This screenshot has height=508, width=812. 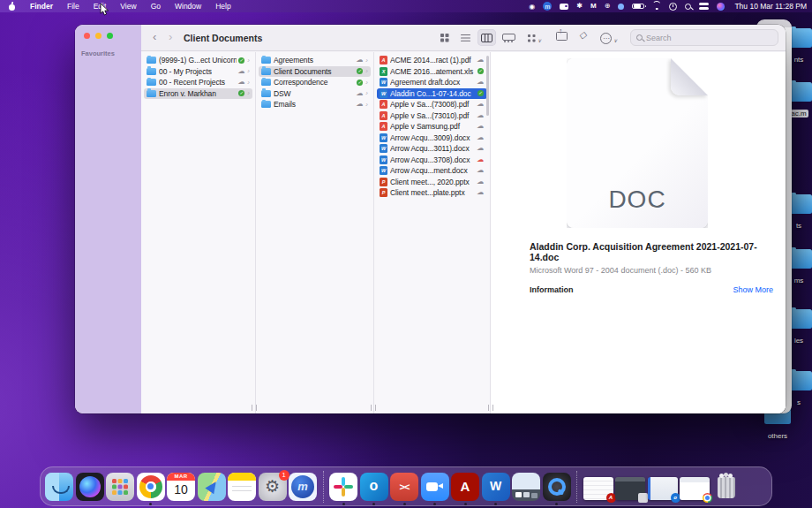 I want to click on dock-minimized-chrome-window, so click(x=695, y=489).